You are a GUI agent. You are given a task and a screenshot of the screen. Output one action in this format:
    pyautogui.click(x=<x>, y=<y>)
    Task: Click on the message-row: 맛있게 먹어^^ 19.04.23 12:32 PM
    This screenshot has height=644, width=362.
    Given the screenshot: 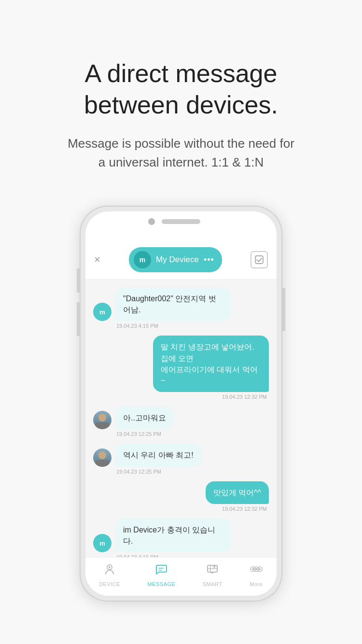 What is the action you would take?
    pyautogui.click(x=181, y=496)
    